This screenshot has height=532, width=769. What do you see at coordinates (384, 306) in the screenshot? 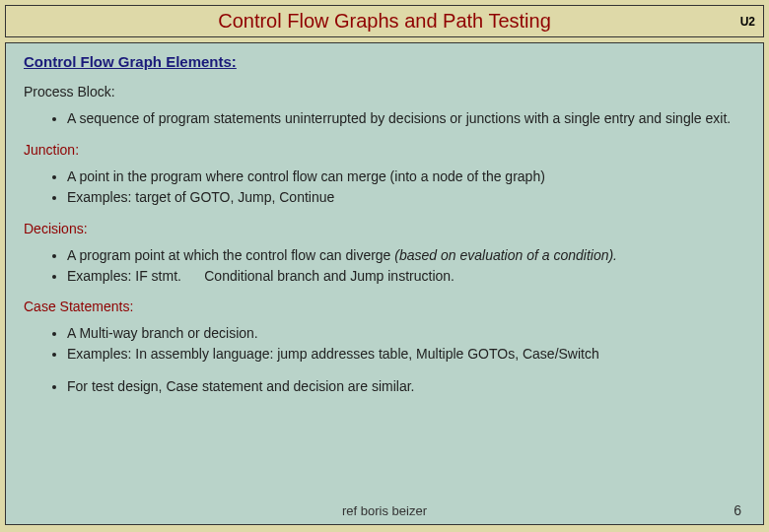
I see `subheading: Case Statements:` at bounding box center [384, 306].